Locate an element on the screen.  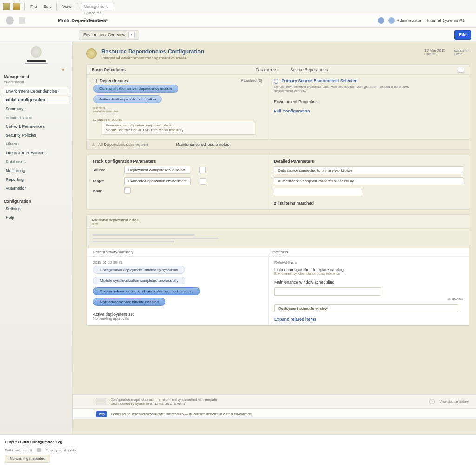
meta-owner-value: sysadmin is located at coordinates (462, 50).